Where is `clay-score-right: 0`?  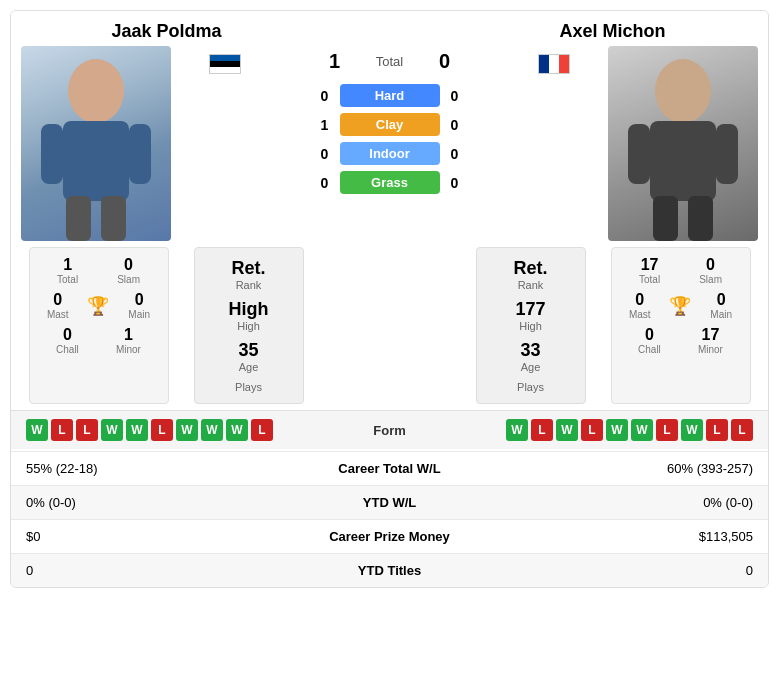
clay-score-right: 0 is located at coordinates (455, 125).